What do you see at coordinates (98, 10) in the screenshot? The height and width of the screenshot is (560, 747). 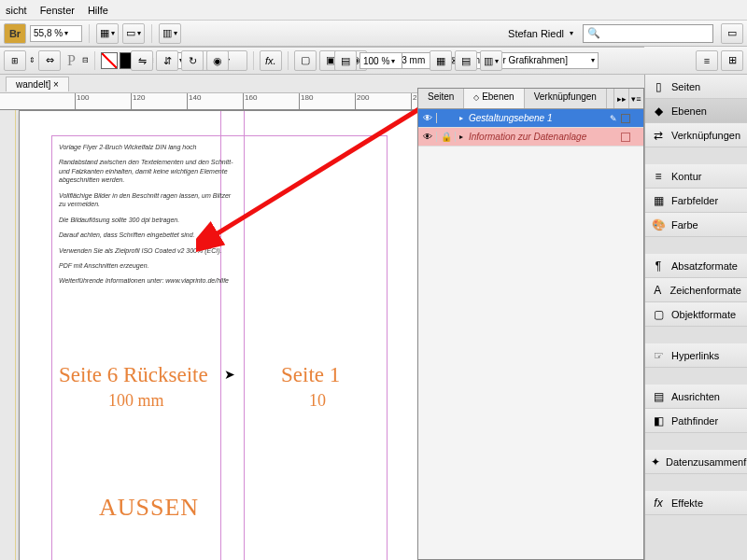 I see `menu-hilfe: Hilfe` at bounding box center [98, 10].